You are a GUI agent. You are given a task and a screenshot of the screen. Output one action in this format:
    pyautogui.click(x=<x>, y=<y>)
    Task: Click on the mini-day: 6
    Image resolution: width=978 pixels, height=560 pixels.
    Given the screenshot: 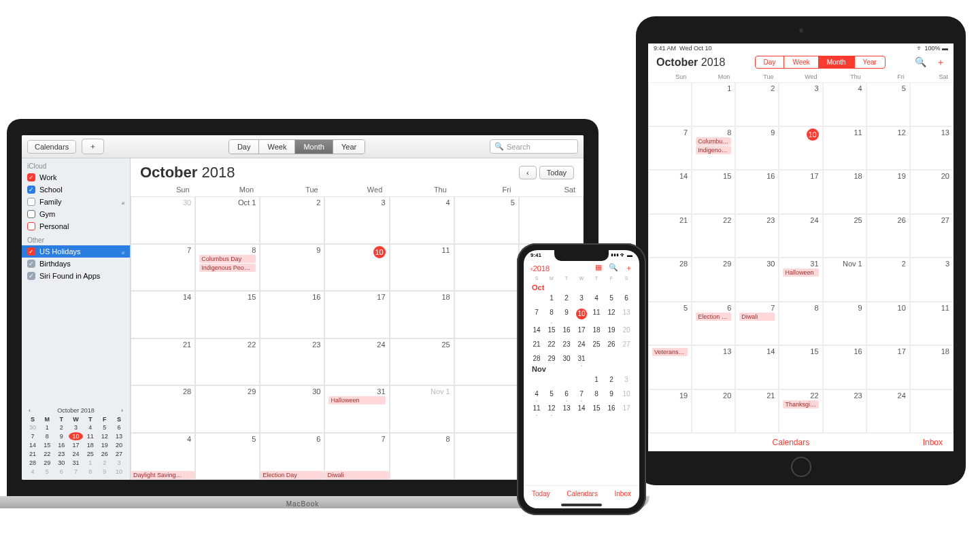 What is the action you would take?
    pyautogui.click(x=61, y=472)
    